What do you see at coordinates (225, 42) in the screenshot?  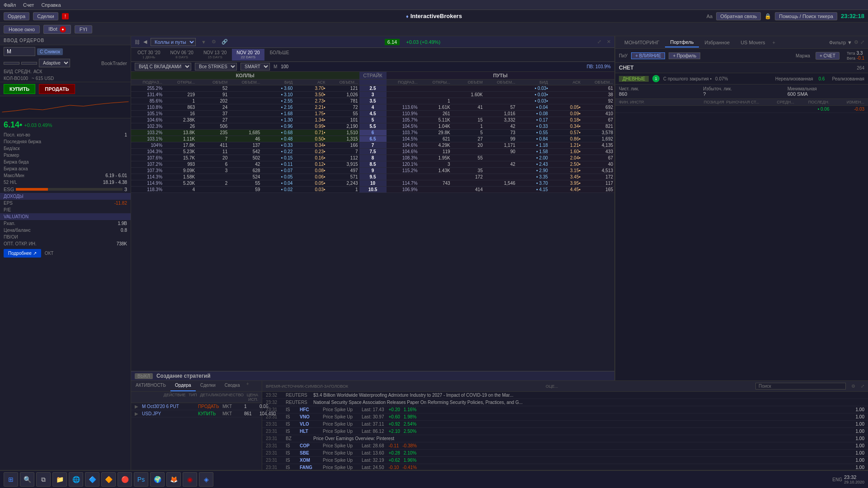 I see `chain-link-icon: 🔗` at bounding box center [225, 42].